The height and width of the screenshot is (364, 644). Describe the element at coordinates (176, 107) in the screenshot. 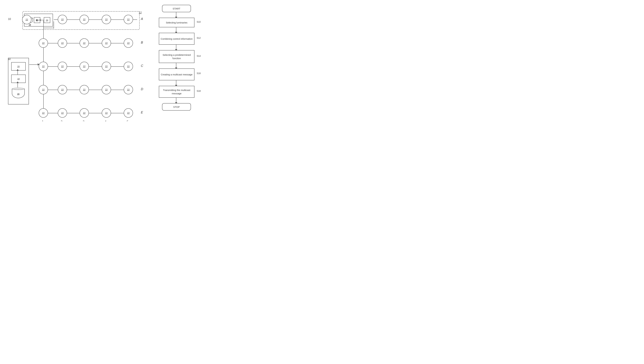

I see `fc-stop-box: STOP` at that location.